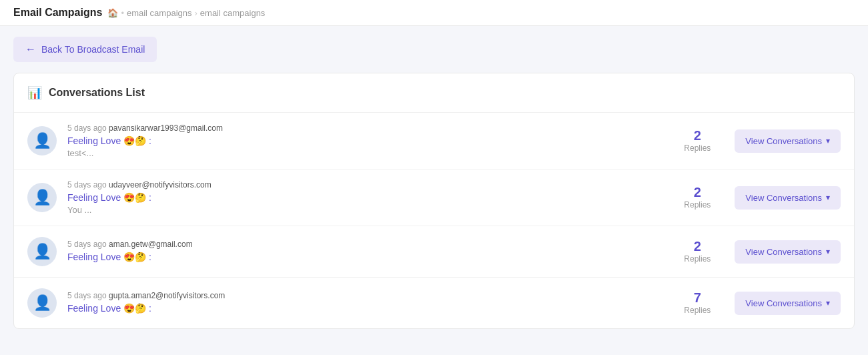 This screenshot has height=355, width=868. I want to click on email: aman.getw@gmail.com, so click(151, 244).